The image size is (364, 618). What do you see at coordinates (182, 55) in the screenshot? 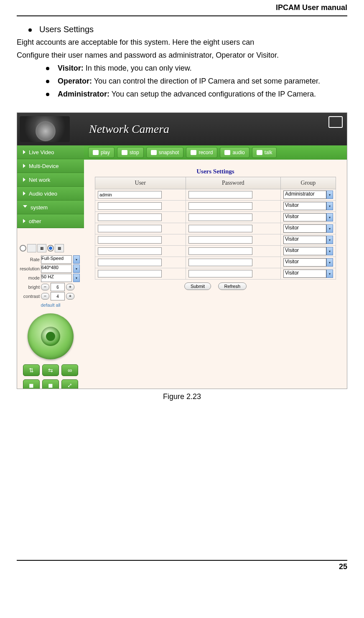
I see `intro-line-2: Configure their user names and password …` at bounding box center [182, 55].